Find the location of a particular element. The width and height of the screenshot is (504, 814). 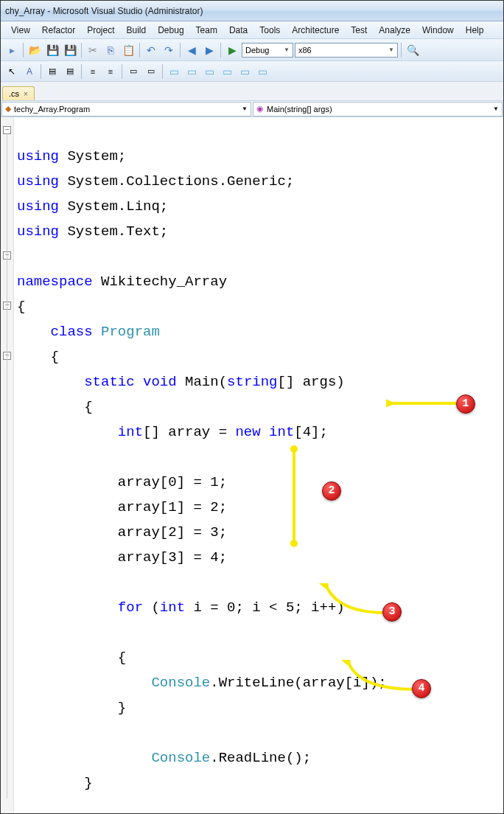

undo-icon: ↶ is located at coordinates (151, 50).